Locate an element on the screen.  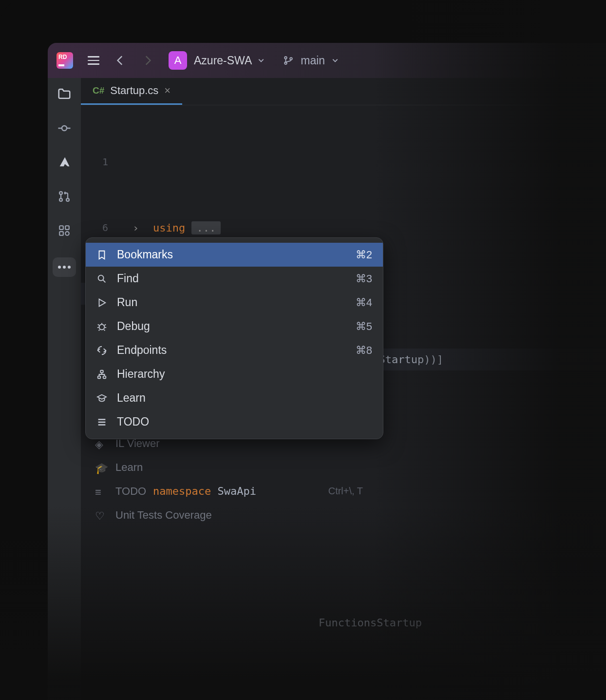
todo-icon: ≡ is located at coordinates (100, 491).